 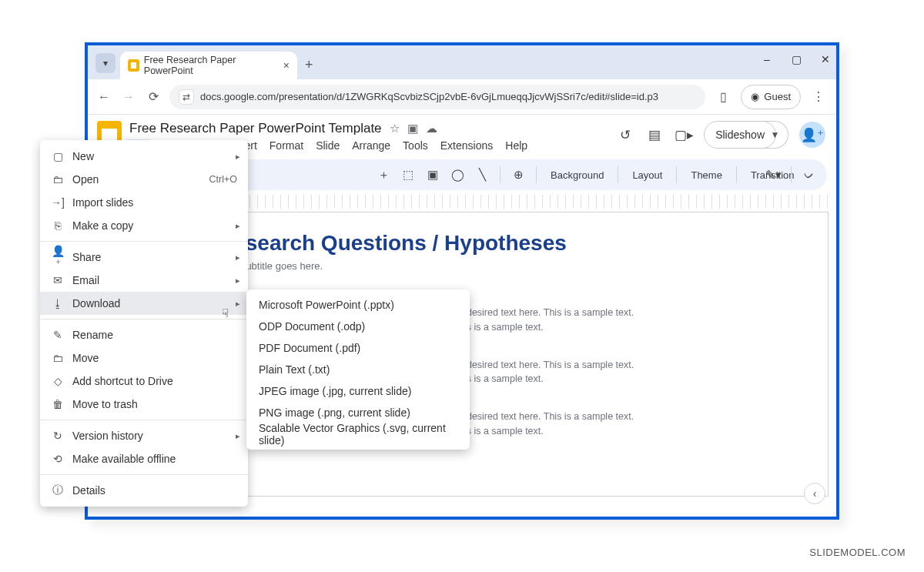 What do you see at coordinates (58, 404) in the screenshot?
I see `trash-icon: 🗑` at bounding box center [58, 404].